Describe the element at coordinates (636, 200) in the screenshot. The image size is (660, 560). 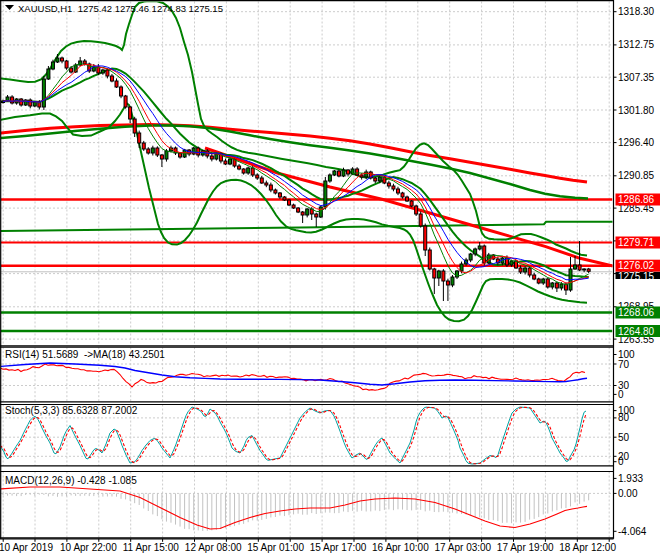
I see `svg-text: 1286.86` at that location.